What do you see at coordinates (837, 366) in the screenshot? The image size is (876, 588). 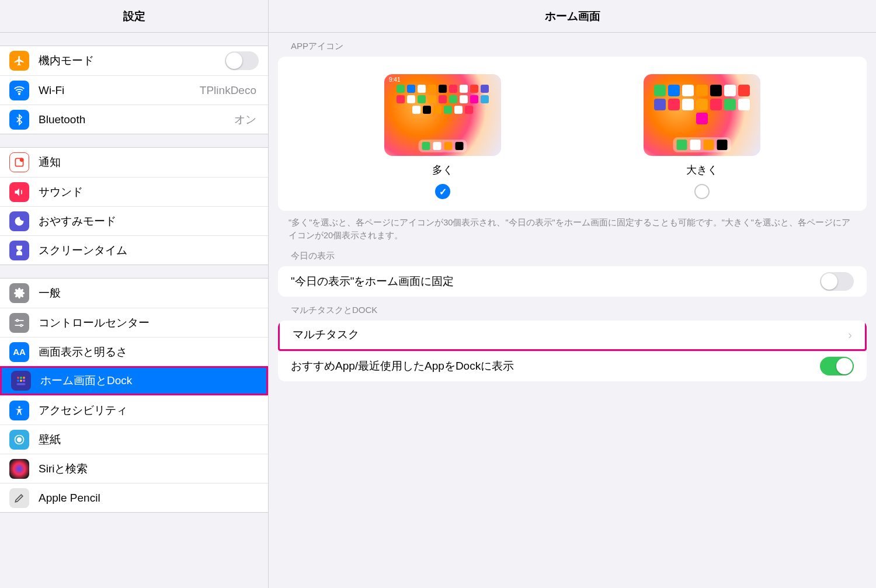 I see `dock-suggest-switch` at bounding box center [837, 366].